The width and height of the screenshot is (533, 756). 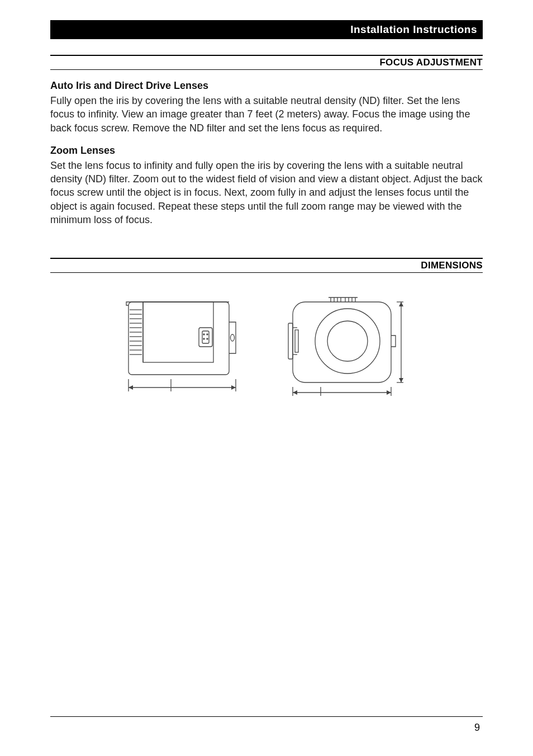 I want to click on subheading-auto-iris: Auto Iris and Direct Drive Lenses, so click(x=266, y=86).